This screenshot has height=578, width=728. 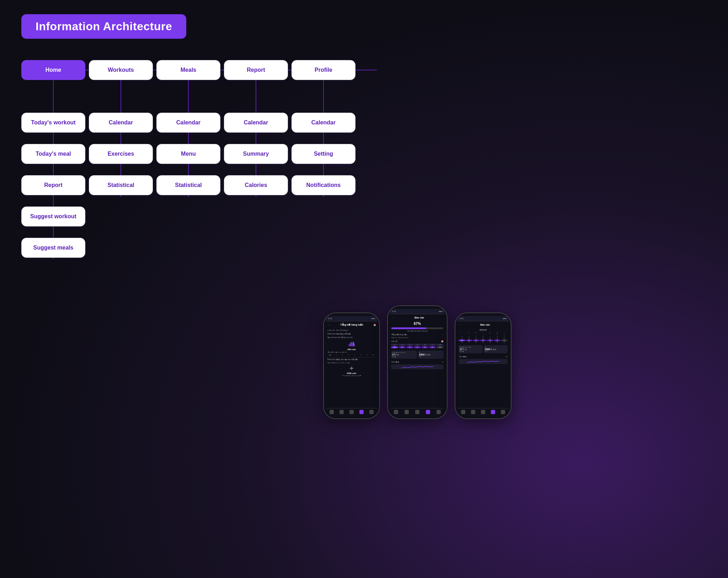 I want to click on phone2-percent: 67%, so click(x=417, y=323).